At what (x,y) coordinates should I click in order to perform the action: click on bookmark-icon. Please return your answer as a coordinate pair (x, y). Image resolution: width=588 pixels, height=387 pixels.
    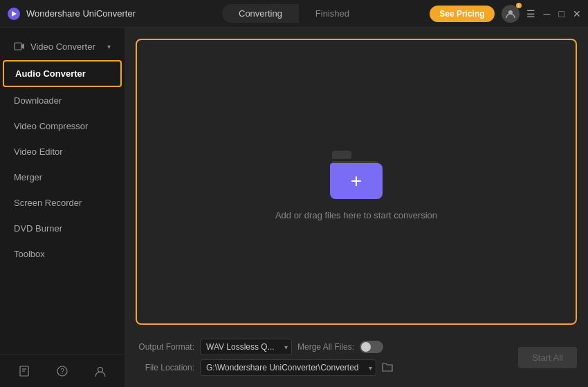
    Looking at the image, I should click on (24, 371).